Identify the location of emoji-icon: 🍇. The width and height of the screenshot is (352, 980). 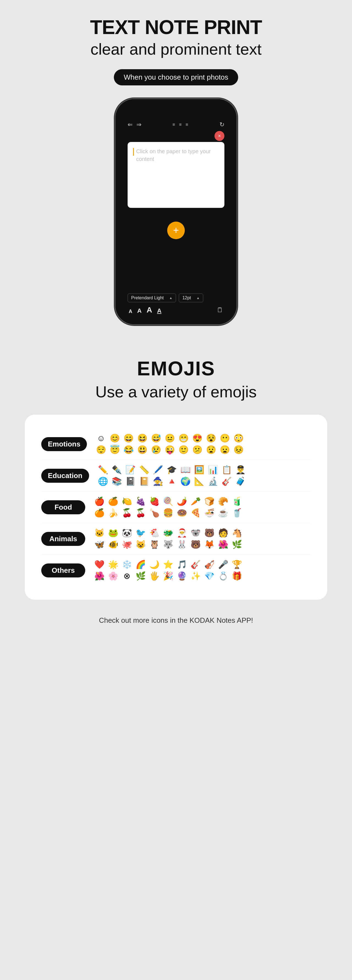
(141, 501).